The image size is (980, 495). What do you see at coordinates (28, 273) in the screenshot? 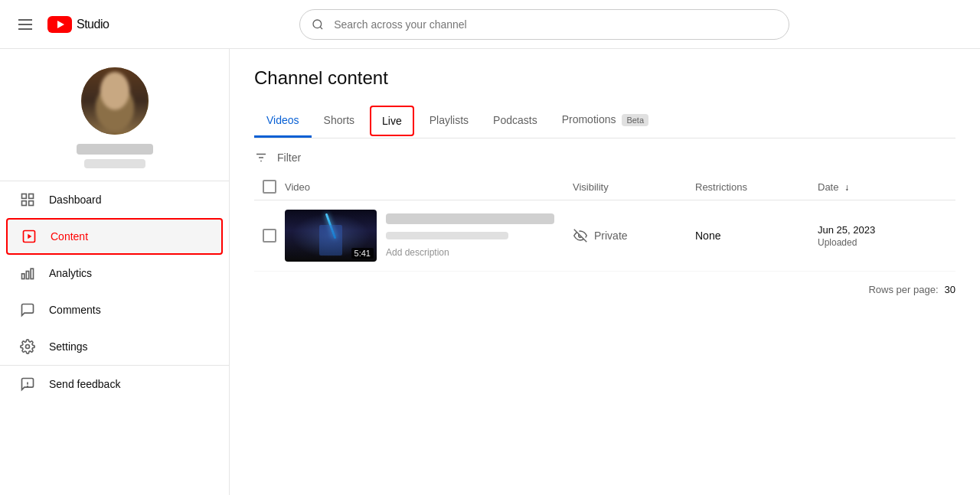
I see `analytics-icon` at bounding box center [28, 273].